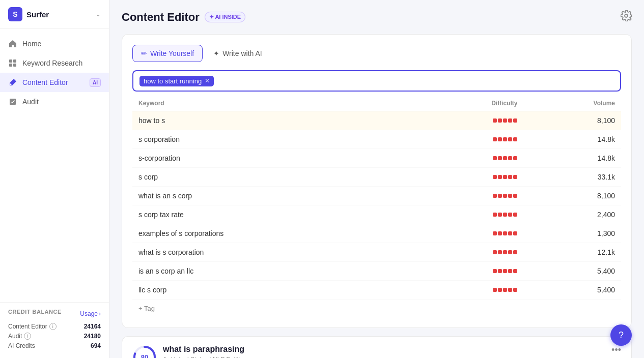  What do you see at coordinates (273, 159) in the screenshot?
I see `keyword-cell: s-corporation` at bounding box center [273, 159].